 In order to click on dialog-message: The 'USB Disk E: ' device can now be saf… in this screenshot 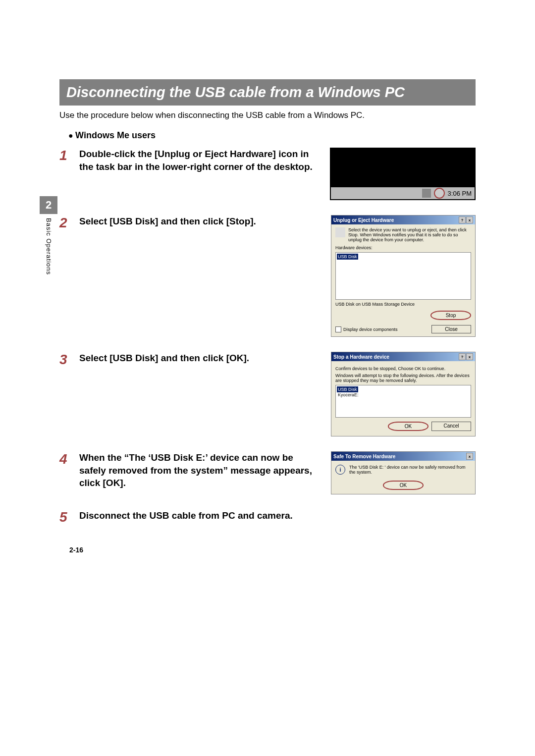, I will do `click(410, 470)`.